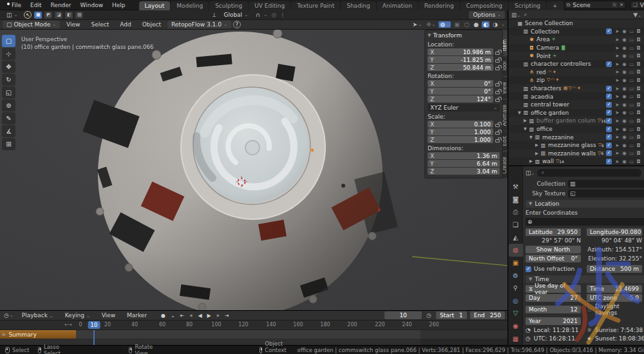 The width and height of the screenshot is (644, 354). I want to click on editor-type-button: ◫ ⌄, so click(12, 15).